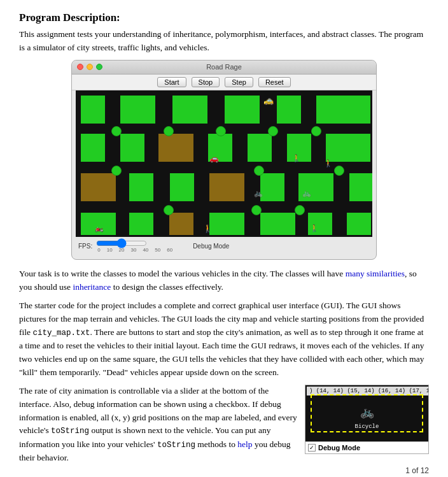 The image size is (448, 477). What do you see at coordinates (90, 67) in the screenshot?
I see `minimize-button` at bounding box center [90, 67].